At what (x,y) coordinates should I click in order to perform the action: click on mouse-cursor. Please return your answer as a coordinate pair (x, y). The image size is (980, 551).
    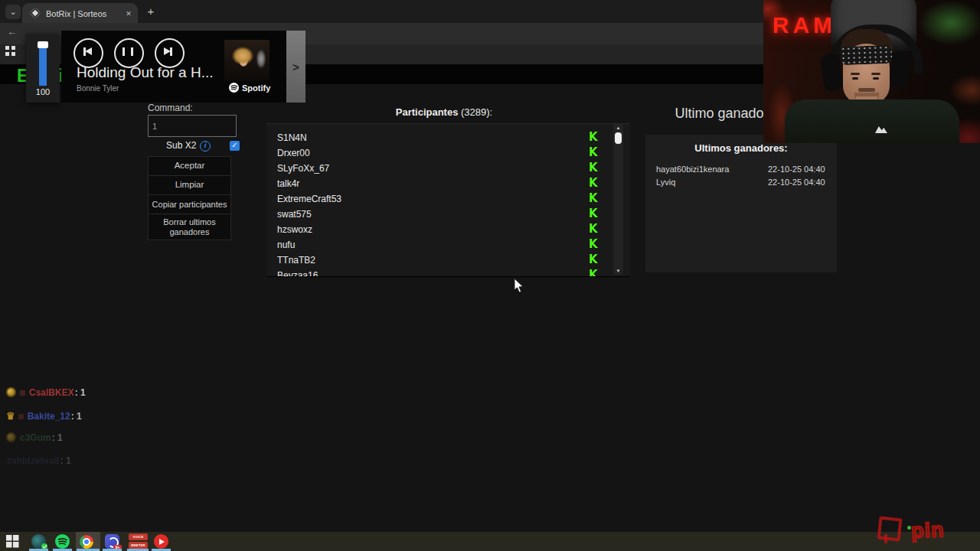
    Looking at the image, I should click on (519, 286).